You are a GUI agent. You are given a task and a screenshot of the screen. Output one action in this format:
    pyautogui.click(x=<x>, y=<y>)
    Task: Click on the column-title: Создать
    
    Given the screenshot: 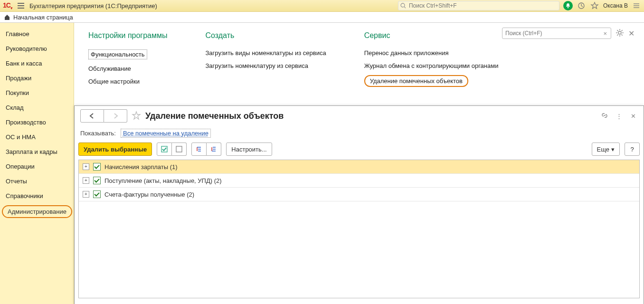 What is the action you would take?
    pyautogui.click(x=266, y=36)
    